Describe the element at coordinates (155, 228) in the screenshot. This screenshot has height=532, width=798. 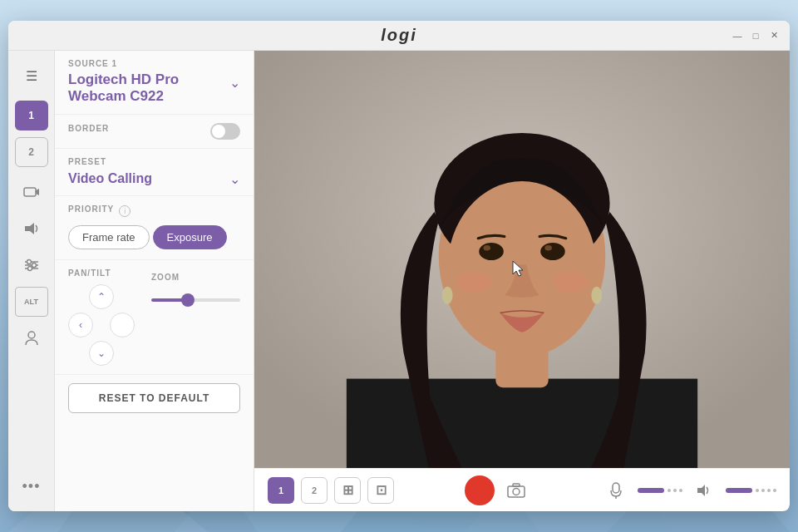
I see `priority-section: PRIORITY i Frame rate Exposure` at that location.